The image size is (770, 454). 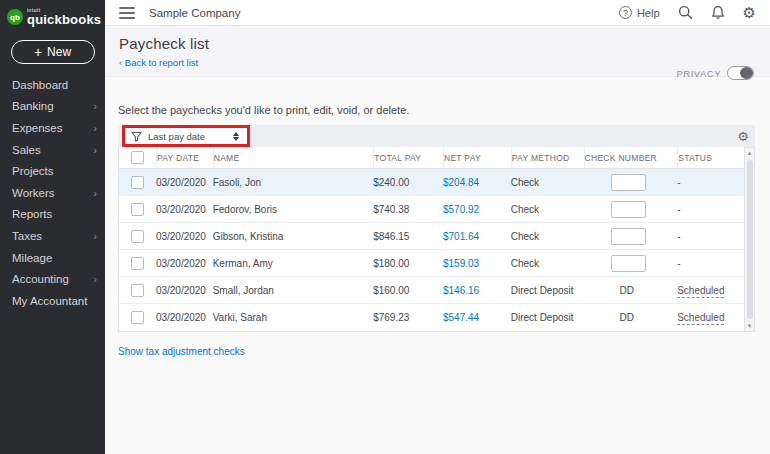 I want to click on topbar: Sample Company ? Help ⚙, so click(x=438, y=13).